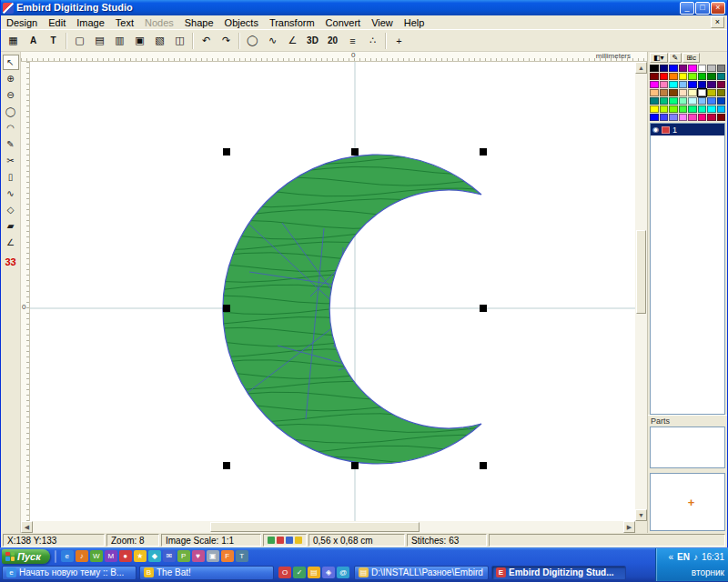  I want to click on menu-image: Image, so click(91, 23).